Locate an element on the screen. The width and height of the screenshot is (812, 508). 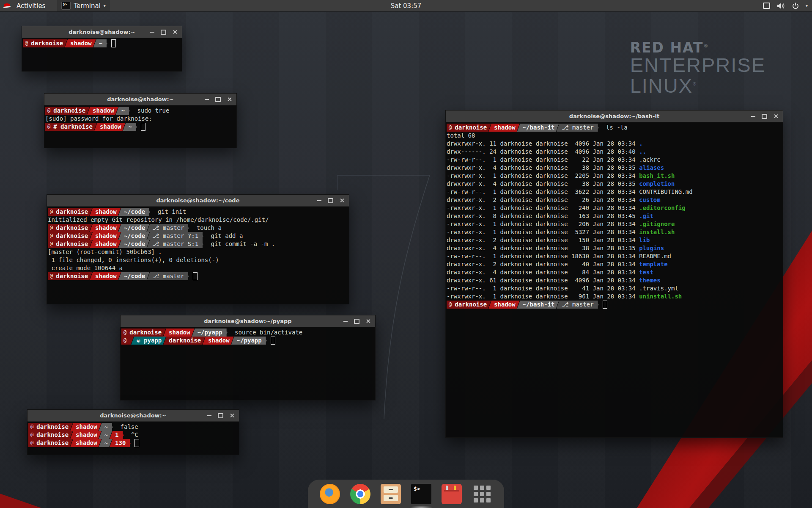
dock-chrome-icon is located at coordinates (360, 494).